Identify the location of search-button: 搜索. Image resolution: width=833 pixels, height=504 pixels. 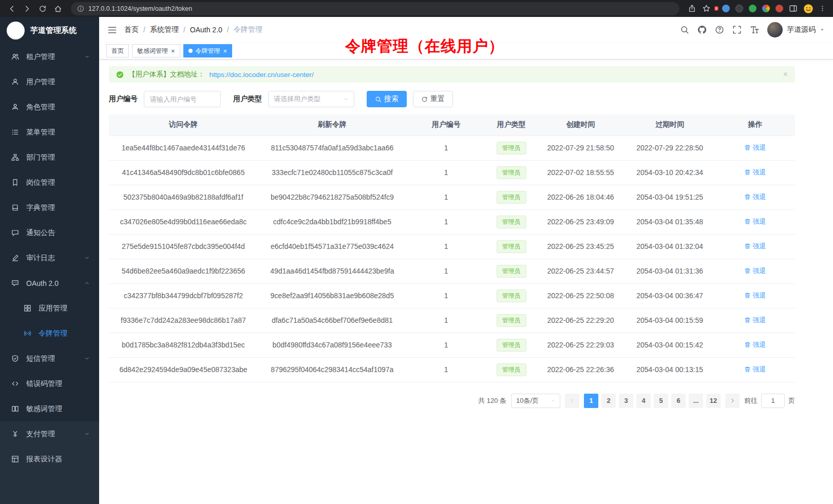
(387, 99).